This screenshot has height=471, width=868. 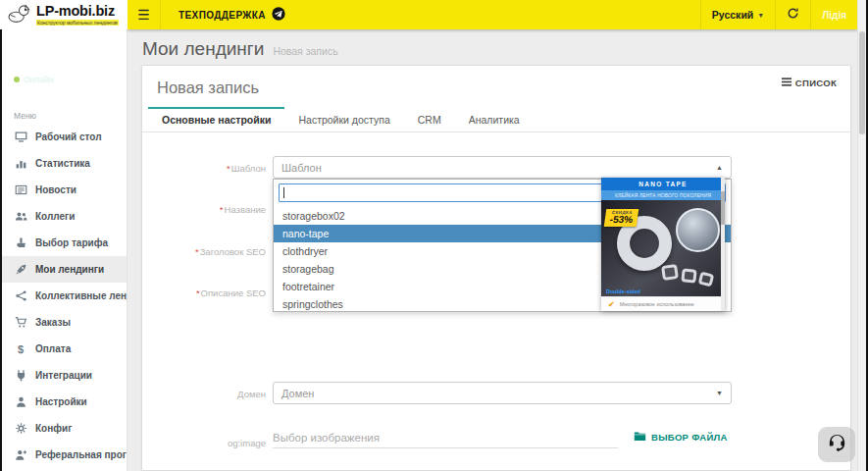 I want to click on tab-bar: Основные настройки Настройки доступа CRM…, so click(x=496, y=120).